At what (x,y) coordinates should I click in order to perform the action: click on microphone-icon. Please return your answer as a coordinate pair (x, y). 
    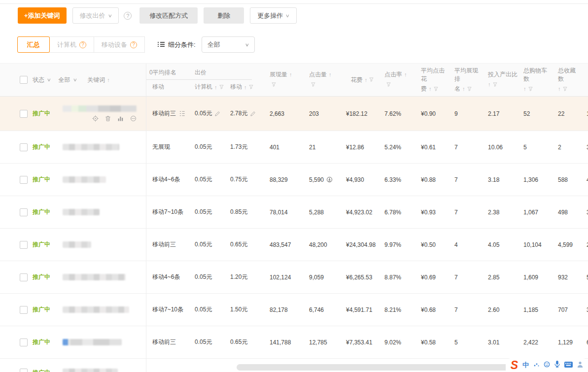
    Looking at the image, I should click on (557, 365).